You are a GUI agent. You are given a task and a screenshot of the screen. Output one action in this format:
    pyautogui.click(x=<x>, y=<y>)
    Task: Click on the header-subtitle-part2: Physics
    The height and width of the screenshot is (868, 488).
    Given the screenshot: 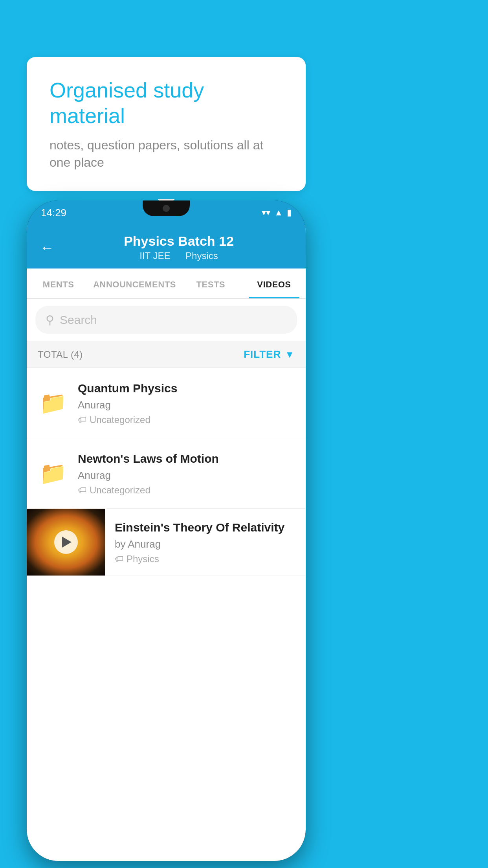 What is the action you would take?
    pyautogui.click(x=202, y=256)
    